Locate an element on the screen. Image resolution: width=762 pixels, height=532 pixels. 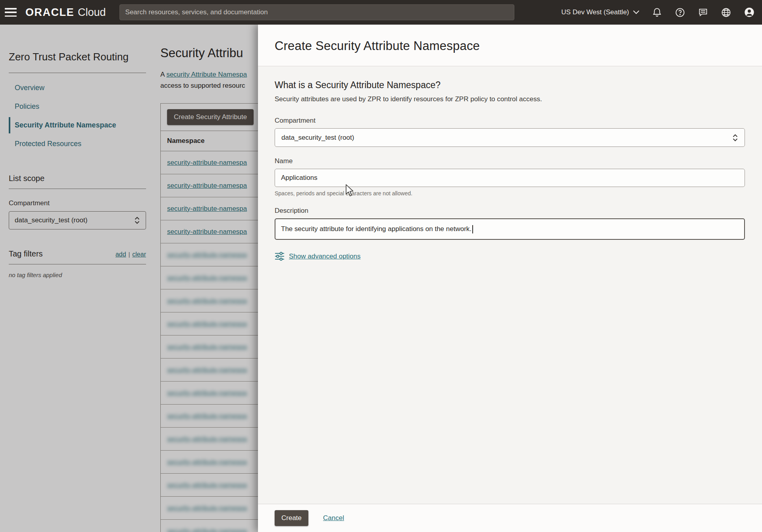
logo-oracle-text: ORACLE is located at coordinates (50, 13).